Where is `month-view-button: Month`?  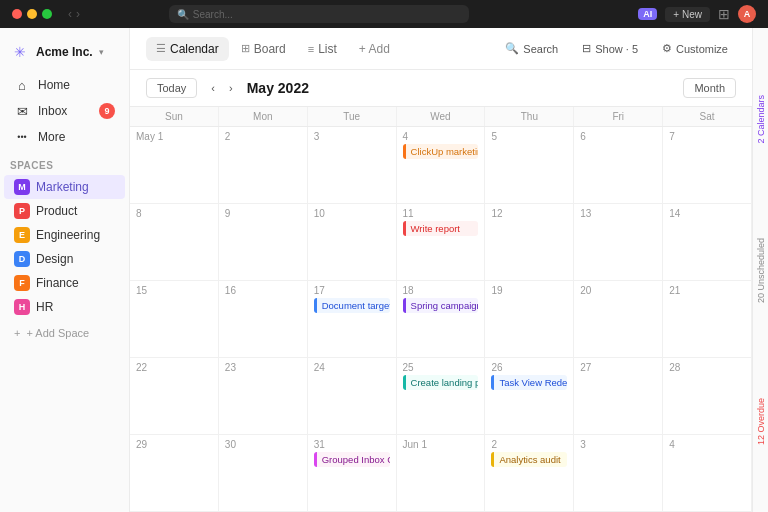 month-view-button: Month is located at coordinates (710, 88).